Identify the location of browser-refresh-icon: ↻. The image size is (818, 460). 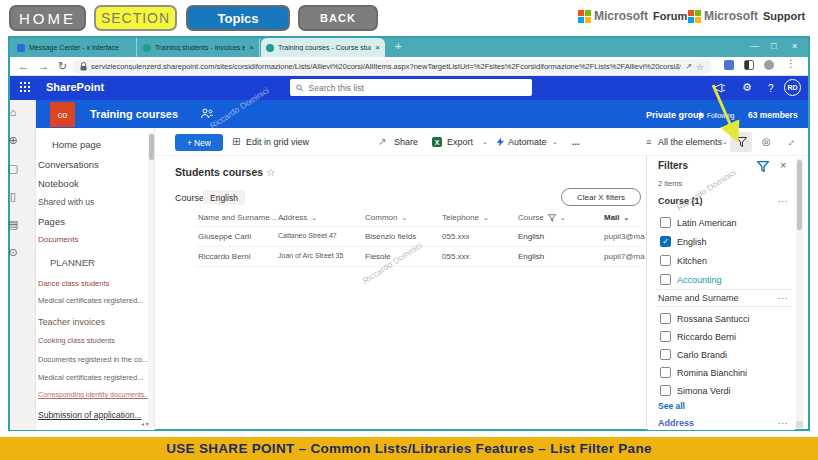
(62, 66).